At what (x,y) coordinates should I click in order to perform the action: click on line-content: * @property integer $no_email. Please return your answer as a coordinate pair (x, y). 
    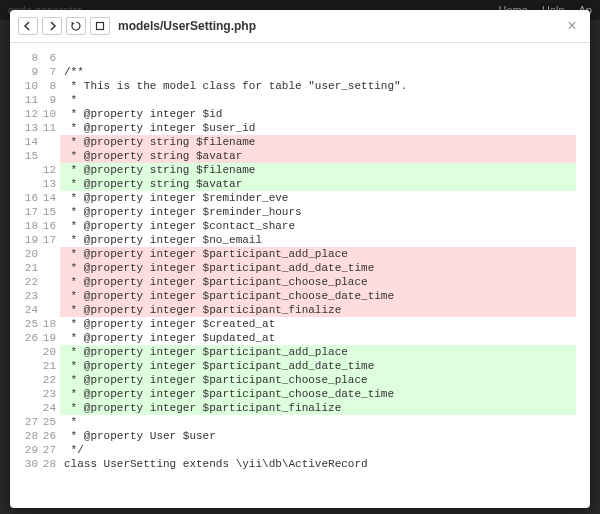
    Looking at the image, I should click on (318, 240).